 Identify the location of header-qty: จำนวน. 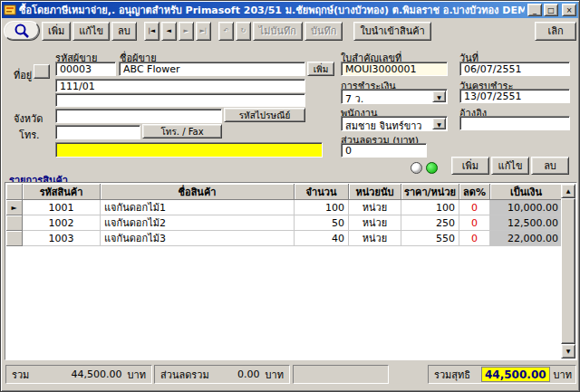
(322, 192).